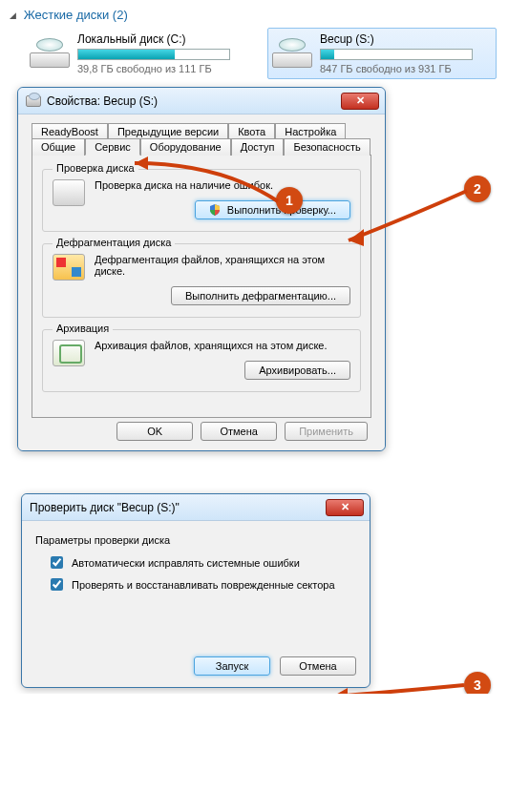 The width and height of the screenshot is (508, 812). Describe the element at coordinates (57, 563) in the screenshot. I see `checkbox-autofix` at that location.